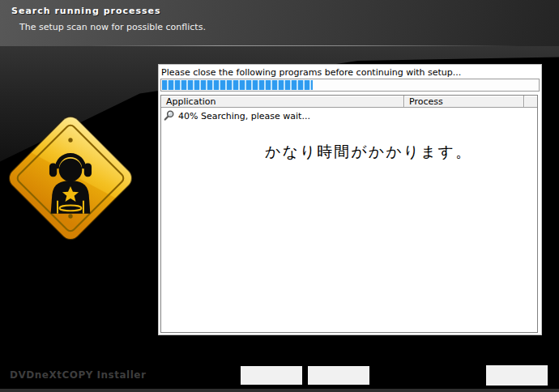 This screenshot has height=392, width=559. Describe the element at coordinates (237, 85) in the screenshot. I see `scan-progress-fill` at that location.